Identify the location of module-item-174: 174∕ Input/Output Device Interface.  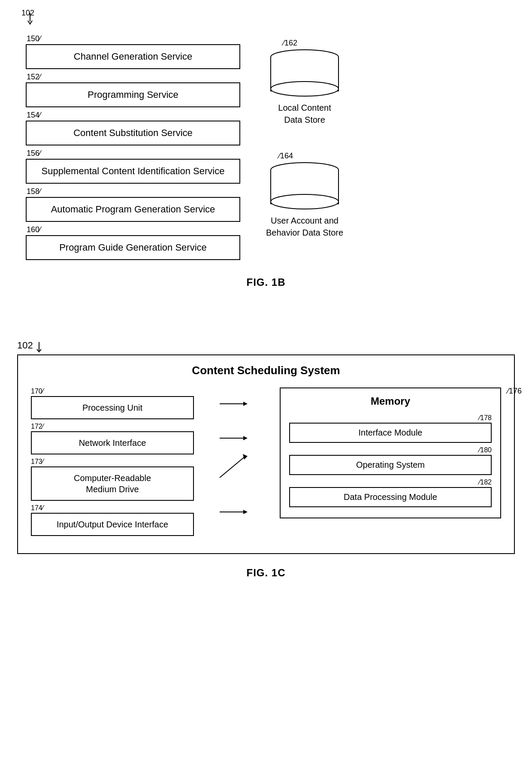
(112, 520).